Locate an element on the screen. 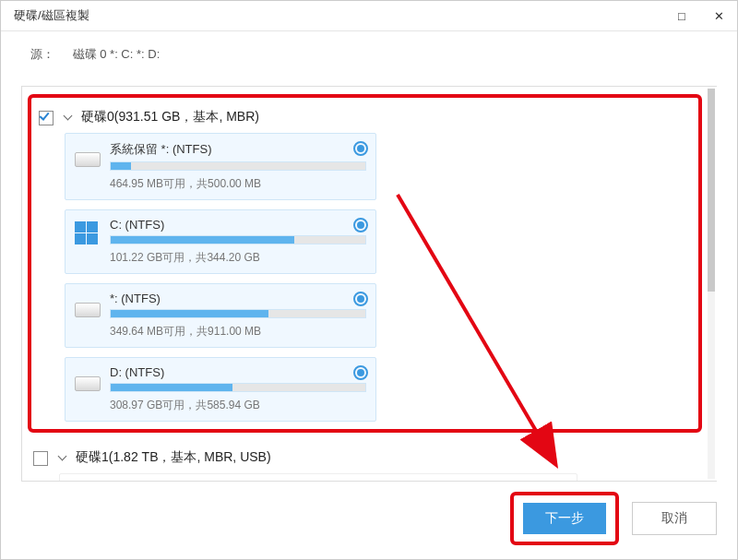 The width and height of the screenshot is (738, 560). partition-name: 系統保留 *: (NTFS) is located at coordinates (238, 149).